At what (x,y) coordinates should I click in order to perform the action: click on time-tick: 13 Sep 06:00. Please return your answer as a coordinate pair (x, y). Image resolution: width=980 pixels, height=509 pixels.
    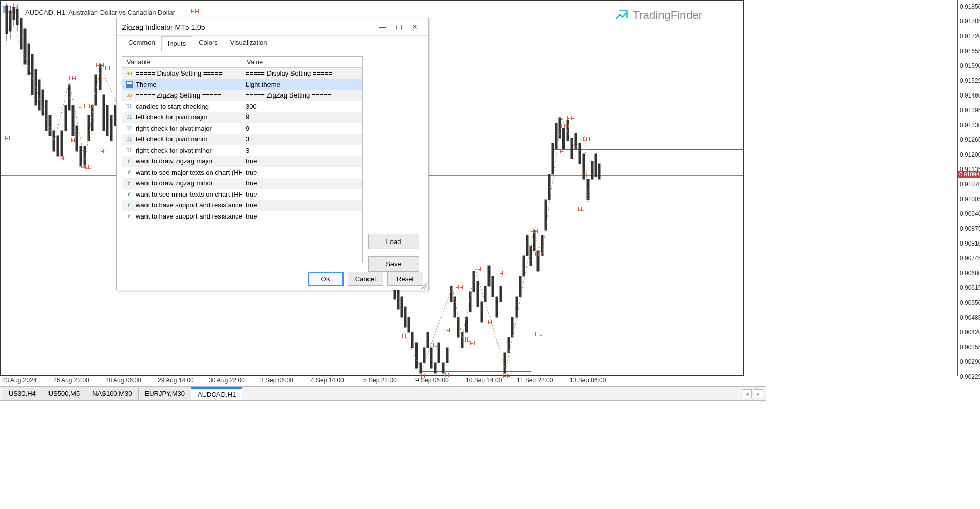
    Looking at the image, I should click on (588, 380).